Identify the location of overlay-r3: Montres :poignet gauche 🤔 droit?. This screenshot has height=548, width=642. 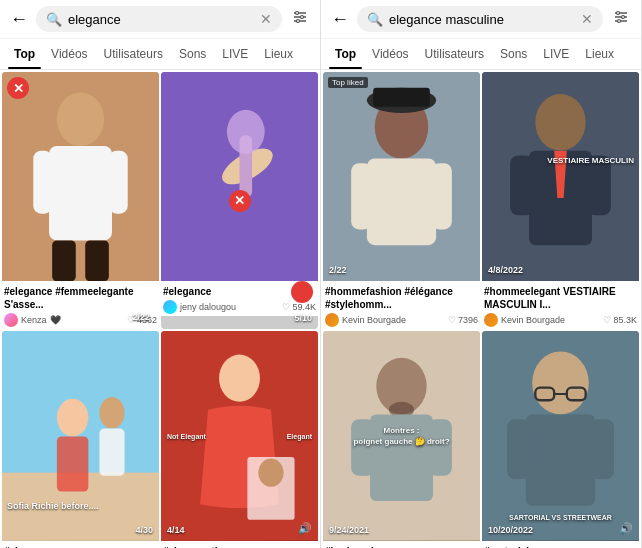
(401, 436).